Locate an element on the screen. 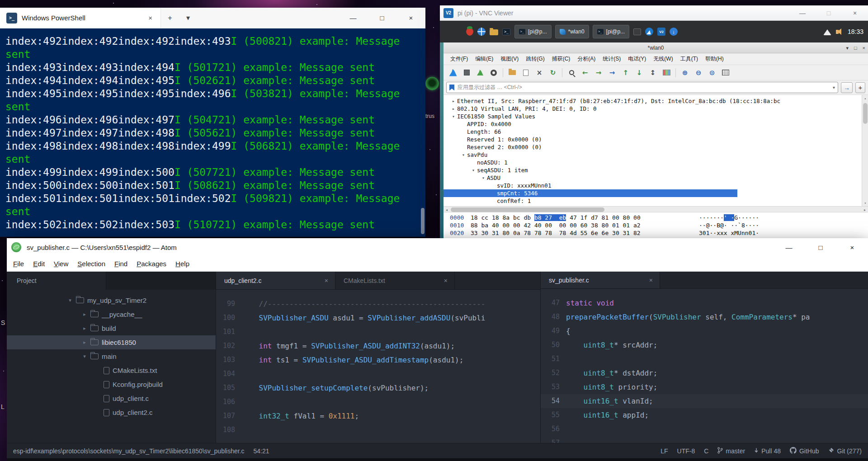 Image resolution: width=868 pixels, height=461 pixels. new-tab-button: + is located at coordinates (170, 18).